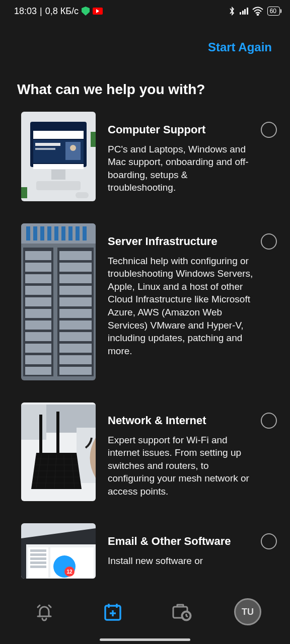  Describe the element at coordinates (145, 640) in the screenshot. I see `home-indicator` at that location.